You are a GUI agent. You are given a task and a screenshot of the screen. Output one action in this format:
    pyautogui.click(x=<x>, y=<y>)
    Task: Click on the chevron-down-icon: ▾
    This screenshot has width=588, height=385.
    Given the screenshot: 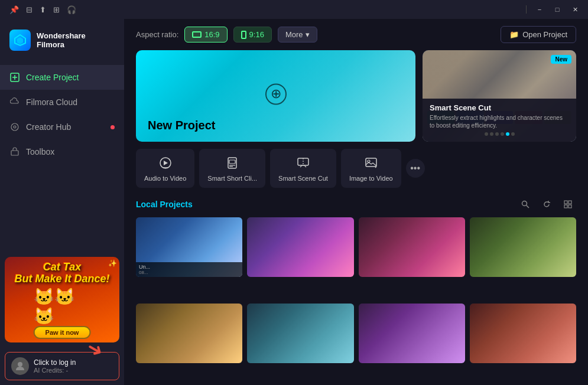 What is the action you would take?
    pyautogui.click(x=307, y=34)
    